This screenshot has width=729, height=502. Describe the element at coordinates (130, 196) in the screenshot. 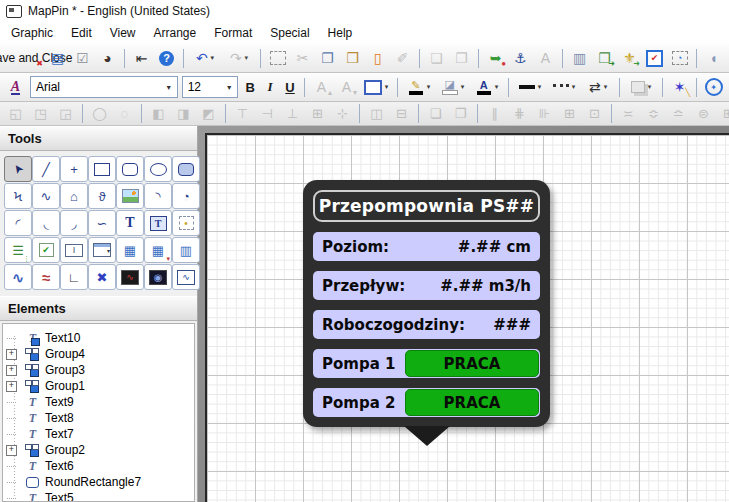

I see `image-tool` at that location.